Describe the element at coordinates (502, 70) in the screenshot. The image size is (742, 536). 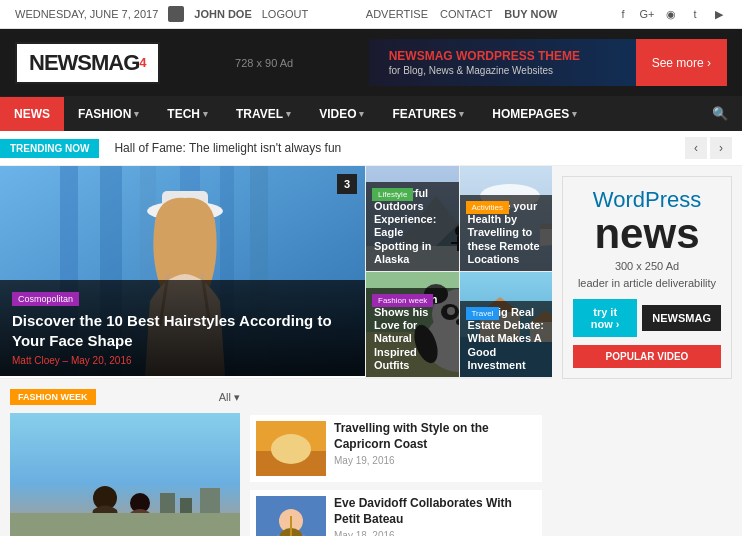
I see `banner-ad-sub: for Blog, News & Magazine Websites` at that location.